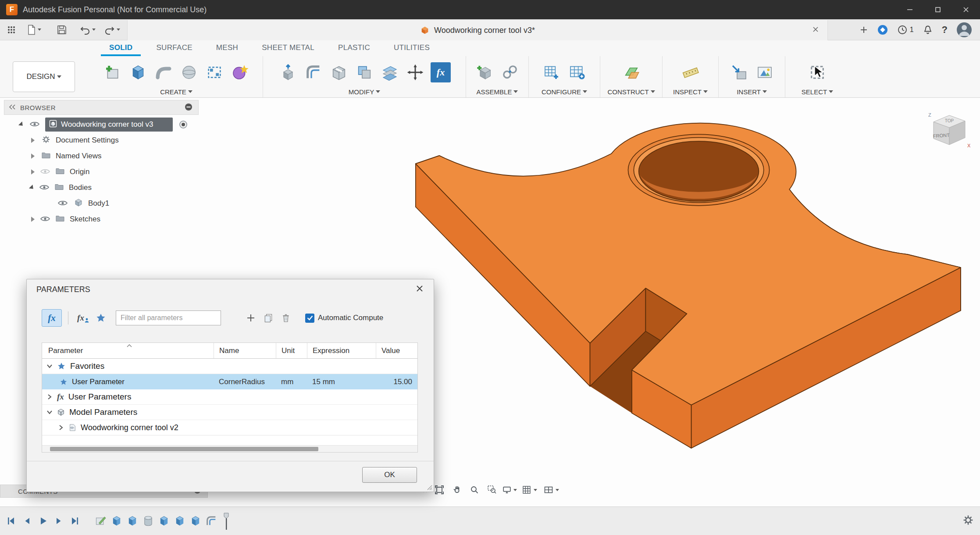 This screenshot has height=535, width=980. I want to click on viewcube: TOP FRONT Z X, so click(948, 129).